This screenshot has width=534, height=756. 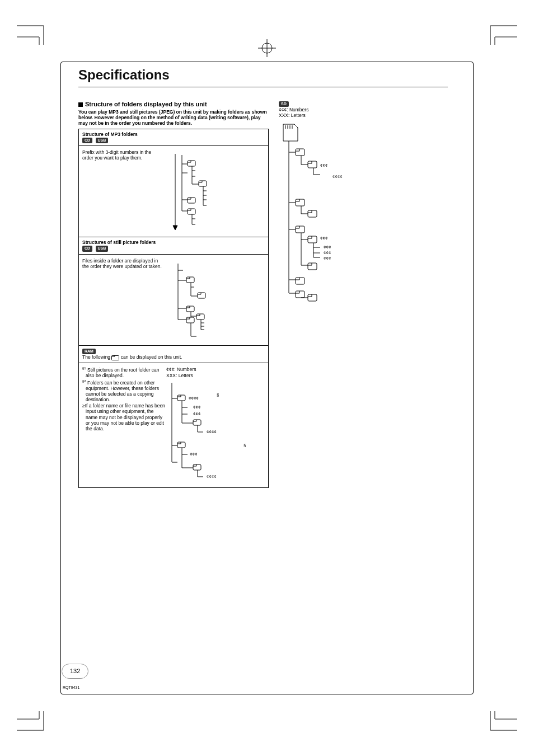 What do you see at coordinates (34, 724) in the screenshot?
I see `crop-mark-bl` at bounding box center [34, 724].